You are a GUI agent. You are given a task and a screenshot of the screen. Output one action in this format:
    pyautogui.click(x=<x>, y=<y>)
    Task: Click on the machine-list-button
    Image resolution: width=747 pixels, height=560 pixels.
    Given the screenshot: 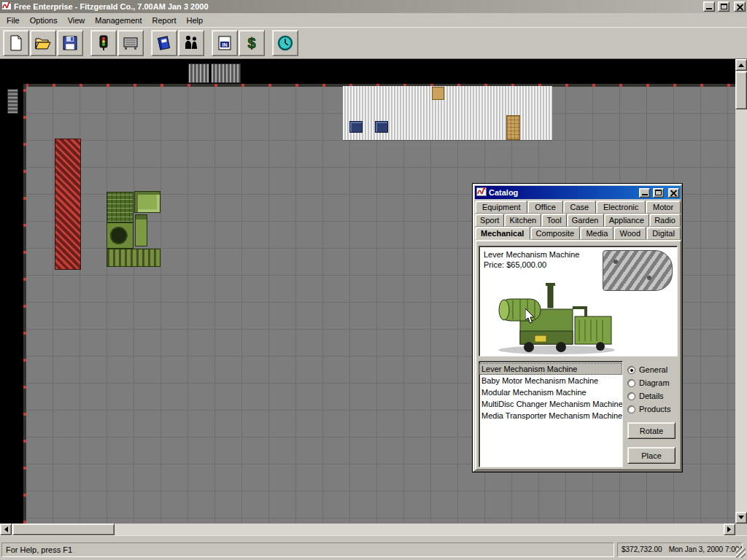 What is the action you would take?
    pyautogui.click(x=131, y=43)
    